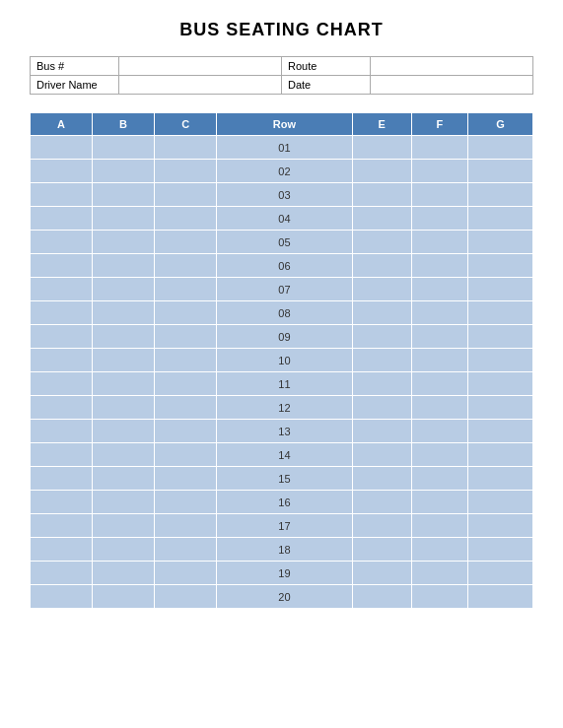 This screenshot has width=563, height=728. Describe the element at coordinates (440, 502) in the screenshot. I see `seat-16-F` at that location.